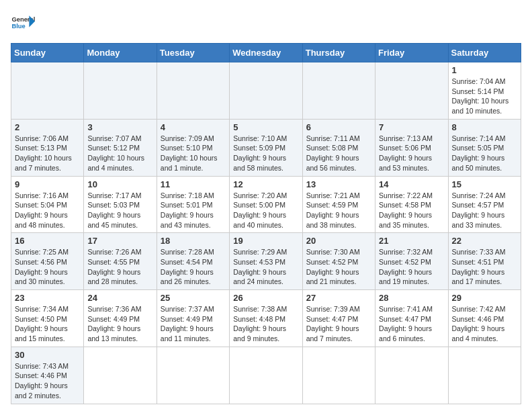 This screenshot has height=411, width=532. I want to click on calendar-cell: 30Sunrise: 7:43 AM Sunset: 4:46 PM Dayli…, so click(48, 375).